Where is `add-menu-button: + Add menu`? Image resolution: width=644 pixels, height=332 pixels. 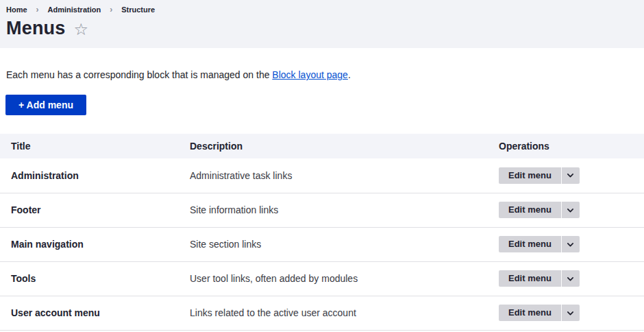 add-menu-button: + Add menu is located at coordinates (46, 105).